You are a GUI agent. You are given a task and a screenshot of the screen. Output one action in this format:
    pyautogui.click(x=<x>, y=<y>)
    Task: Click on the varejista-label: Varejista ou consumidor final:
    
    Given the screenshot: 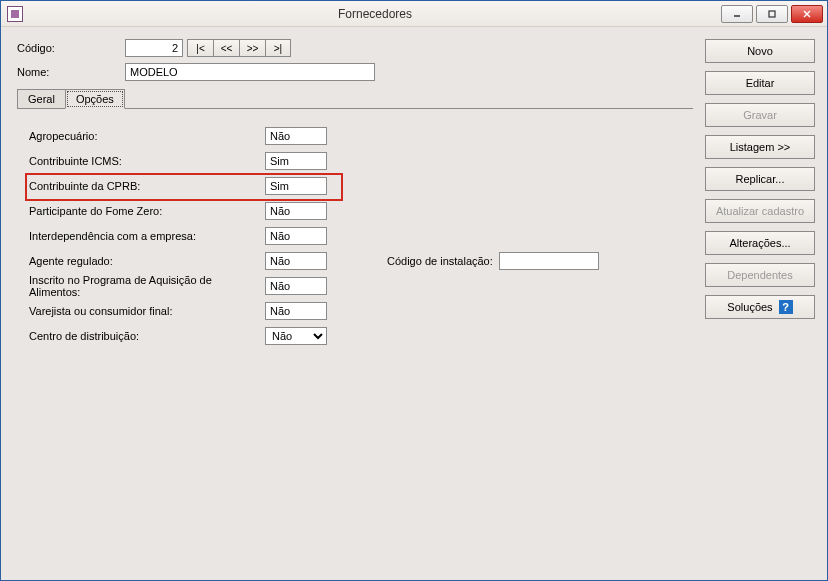 What is the action you would take?
    pyautogui.click(x=147, y=311)
    